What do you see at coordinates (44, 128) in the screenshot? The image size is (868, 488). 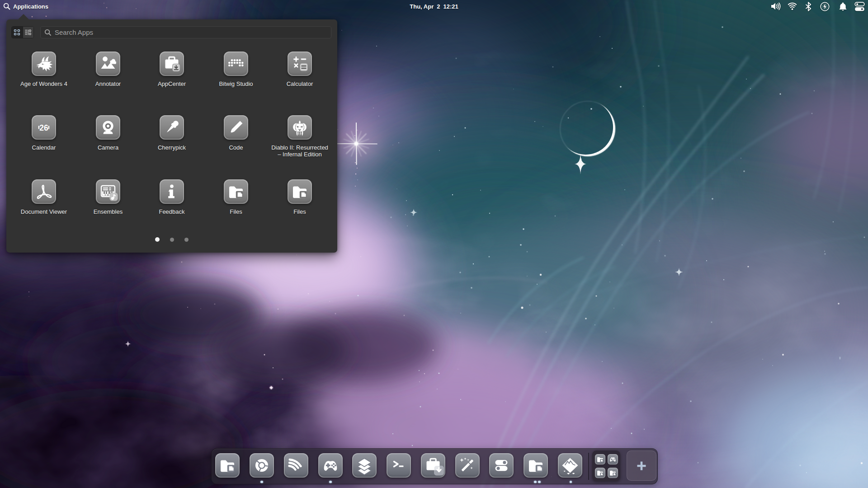 I see `svg-text: 26` at bounding box center [44, 128].